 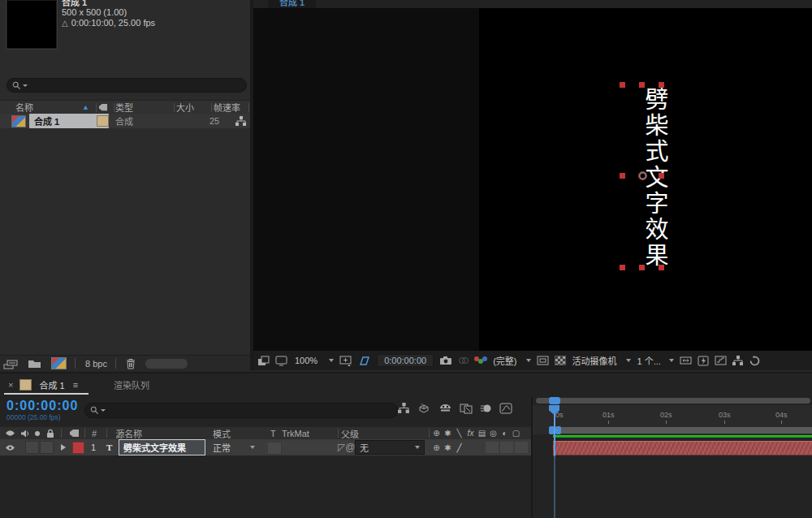 What do you see at coordinates (463, 360) in the screenshot?
I see `show-snapshot-icon` at bounding box center [463, 360].